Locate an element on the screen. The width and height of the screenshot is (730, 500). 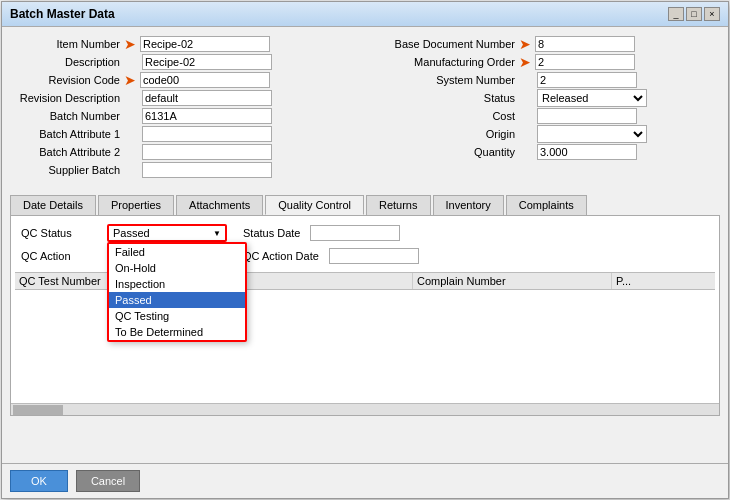
base-doc-label: Base Document Number is located at coordinates (445, 44).